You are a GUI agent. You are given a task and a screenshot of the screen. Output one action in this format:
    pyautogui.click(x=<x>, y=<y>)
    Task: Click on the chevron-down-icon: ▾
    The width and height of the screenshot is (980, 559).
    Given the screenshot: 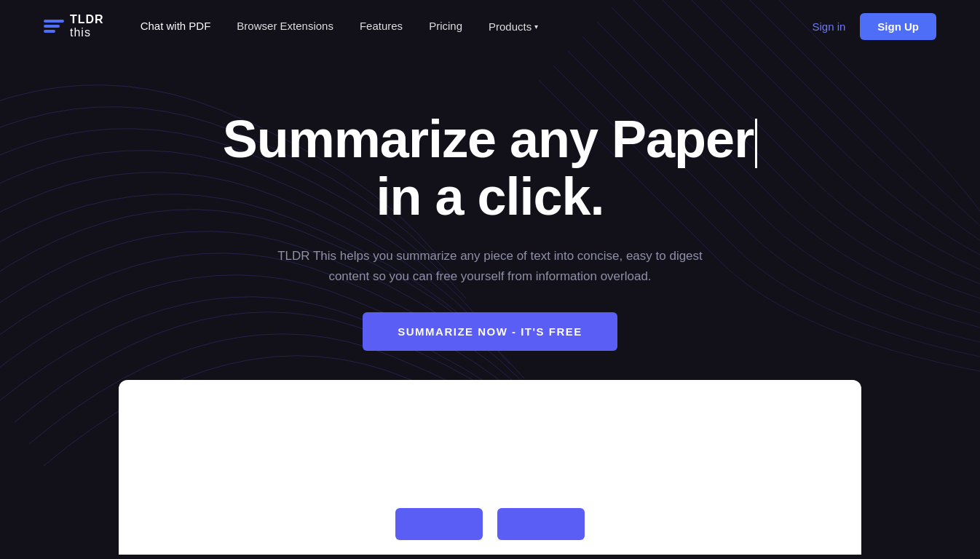 What is the action you would take?
    pyautogui.click(x=536, y=26)
    